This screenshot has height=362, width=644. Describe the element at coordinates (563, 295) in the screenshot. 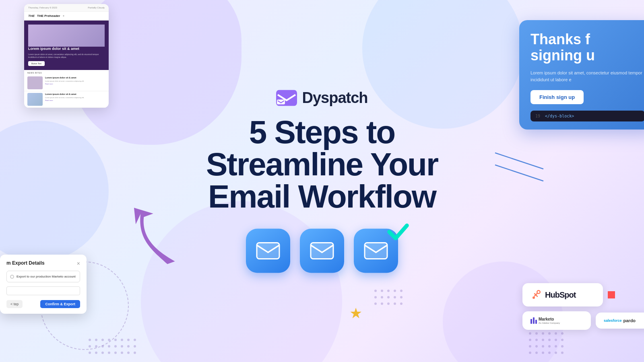

I see `hubspot-card: HubSpot` at that location.